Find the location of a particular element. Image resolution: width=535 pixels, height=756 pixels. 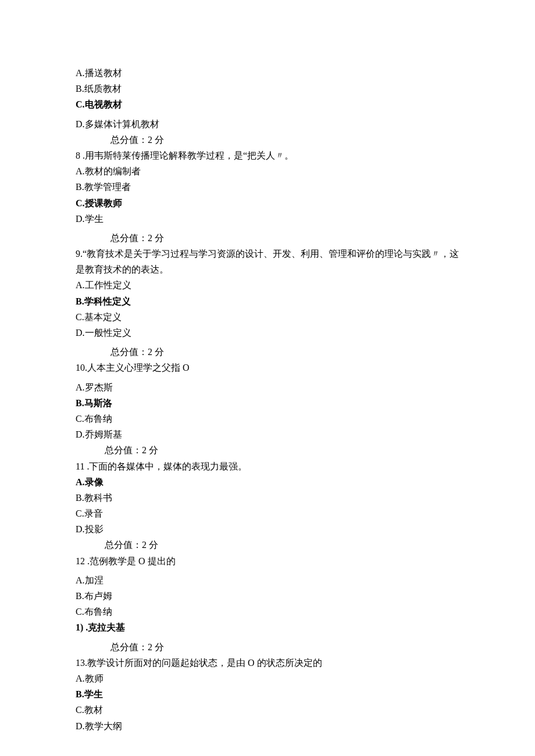

text-line: C.教材 is located at coordinates (268, 710).